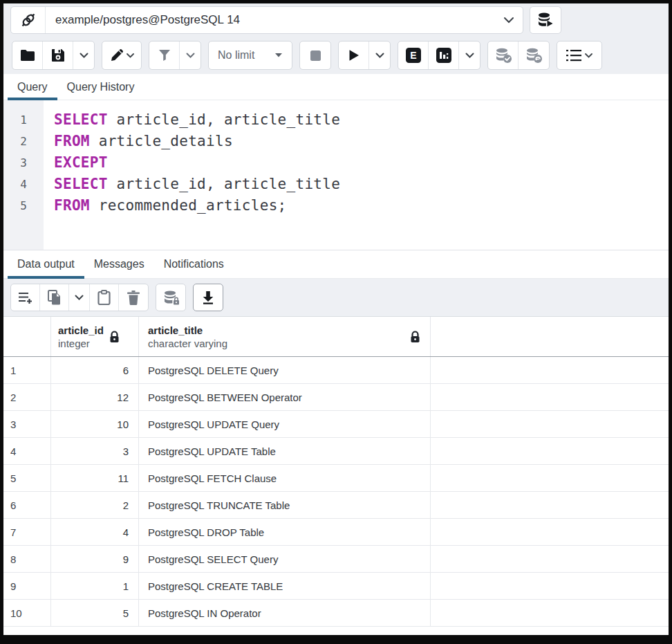  I want to click on column-lock-icon, so click(115, 337).